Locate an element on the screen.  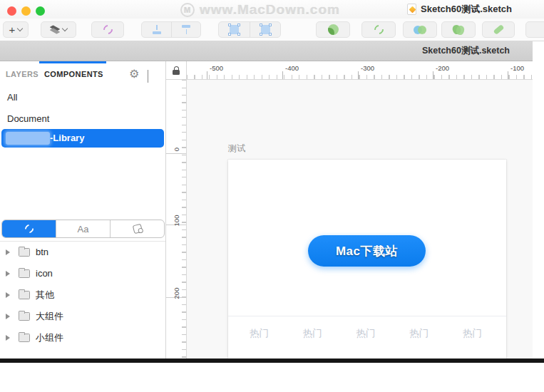
overlap-blobs-icon is located at coordinates (458, 30).